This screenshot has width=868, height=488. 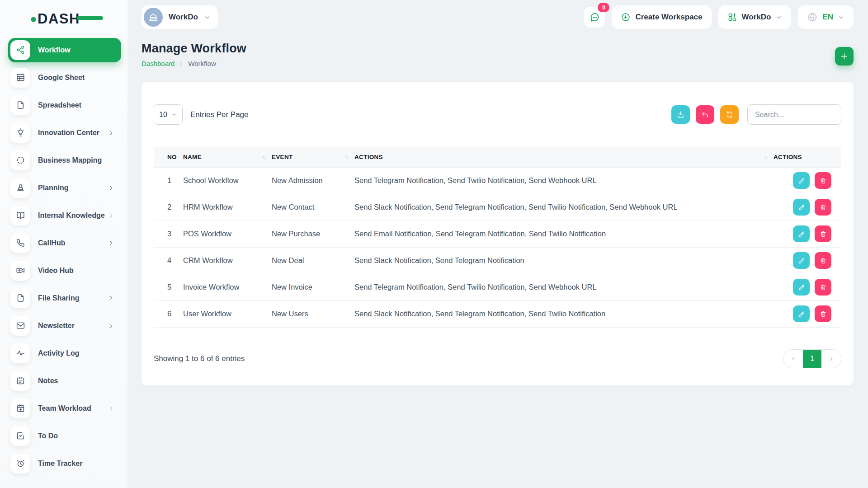 I want to click on sidebar-item-label: To Do, so click(x=48, y=436).